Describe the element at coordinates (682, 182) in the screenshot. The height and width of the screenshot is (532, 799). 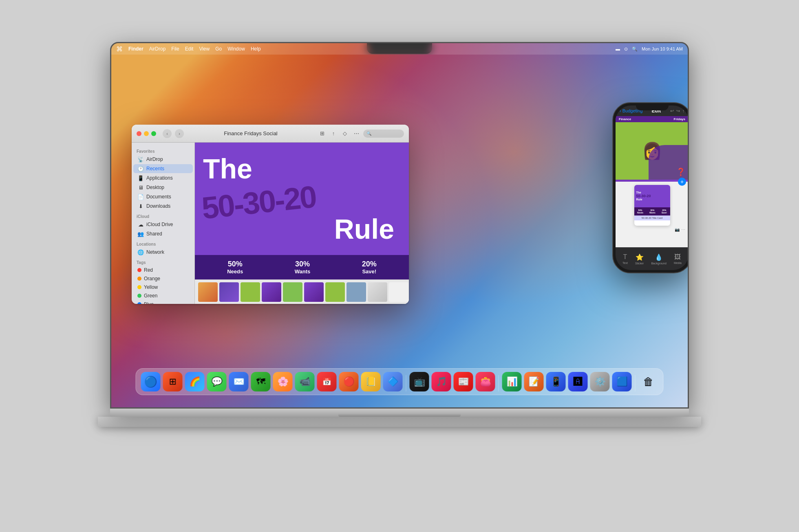
I see `iphone-add-button: +` at that location.